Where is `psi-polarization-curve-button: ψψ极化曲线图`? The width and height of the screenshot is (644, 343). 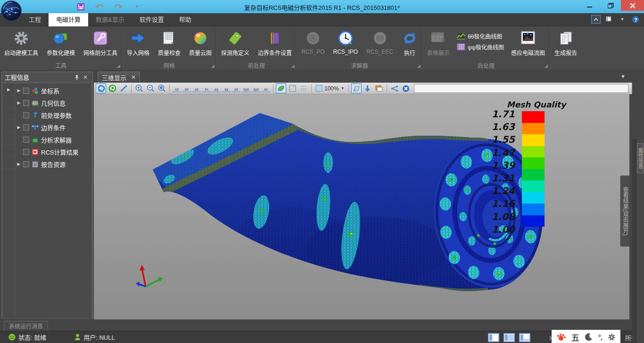 psi-polarization-curve-button: ψψ极化曲线图 is located at coordinates (480, 47).